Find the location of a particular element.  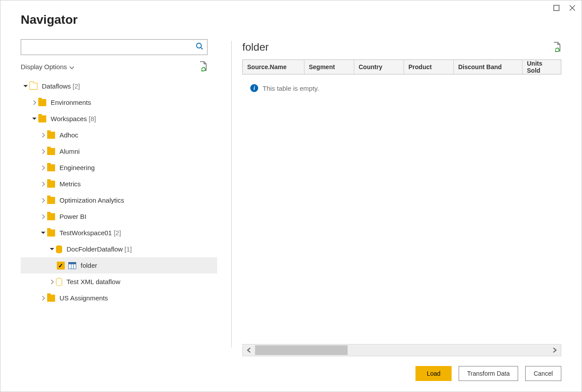

tree-node-test-xml-dataflow: Test XML dataflow is located at coordinates (119, 282).